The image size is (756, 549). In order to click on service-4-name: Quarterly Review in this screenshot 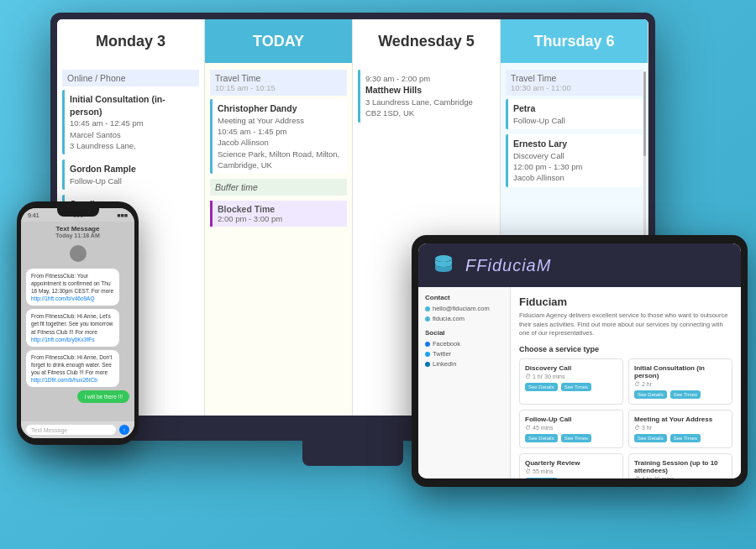, I will do `click(571, 463)`.